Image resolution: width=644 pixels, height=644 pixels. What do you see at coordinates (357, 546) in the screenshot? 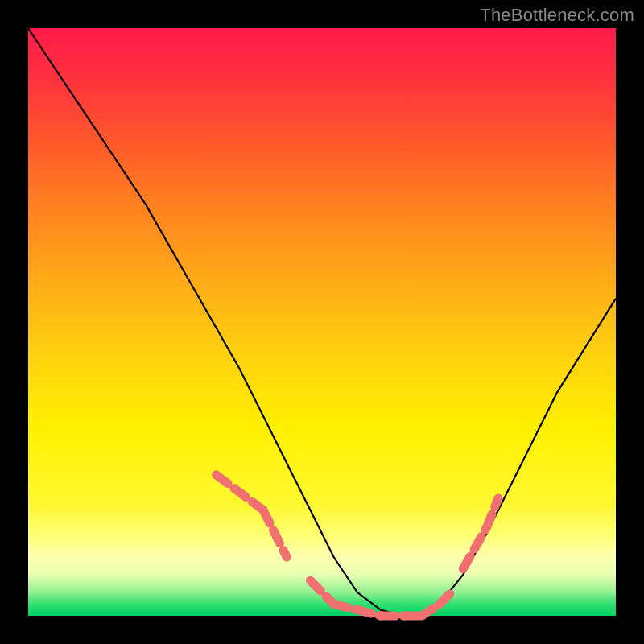
I see `curve-highlight-markers` at bounding box center [357, 546].